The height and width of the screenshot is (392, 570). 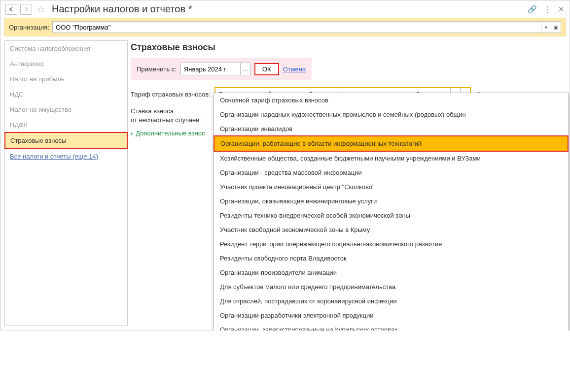 I want to click on link-icon: 🔗, so click(x=533, y=9).